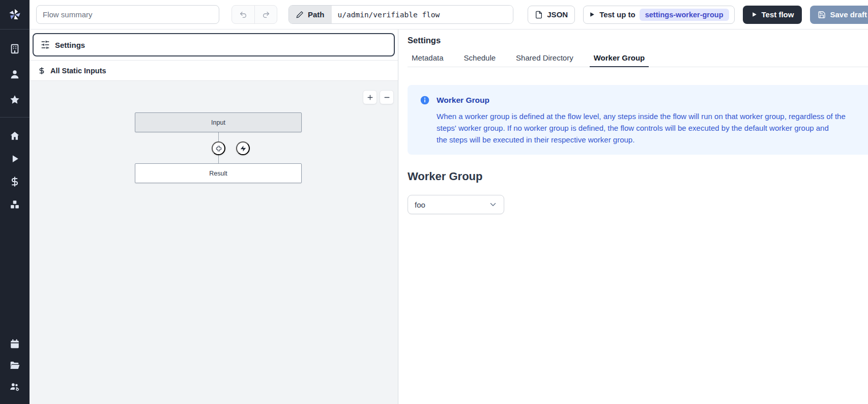 This screenshot has height=404, width=868. I want to click on app-sidebar, so click(15, 202).